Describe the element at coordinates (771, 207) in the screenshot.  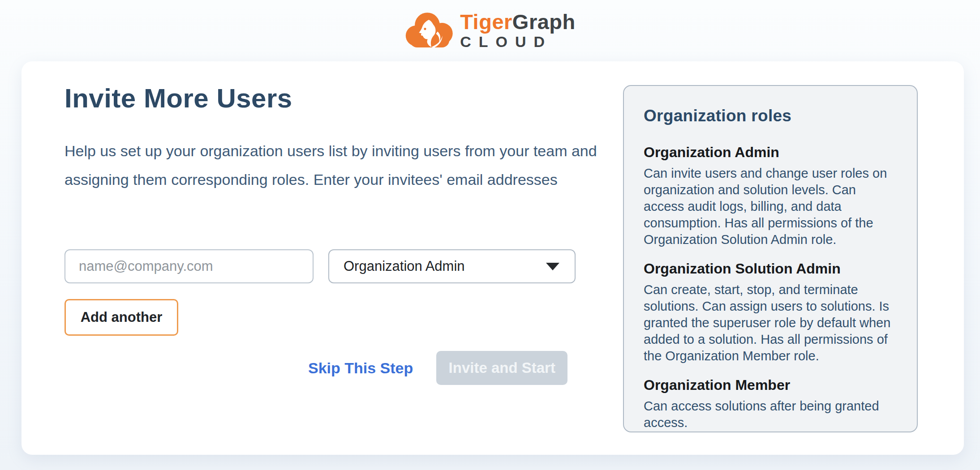
I see `role-description: Can invite users and change user roles o…` at that location.